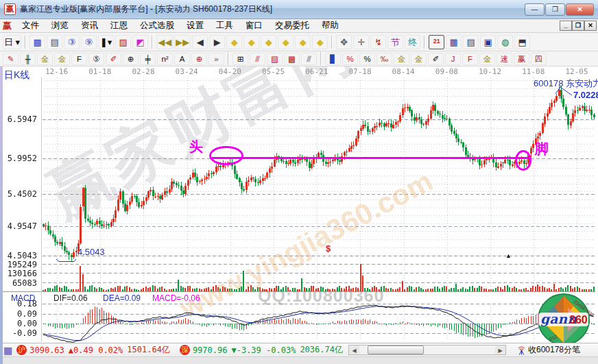  I want to click on key-point-tool-button: ↯, so click(379, 43).